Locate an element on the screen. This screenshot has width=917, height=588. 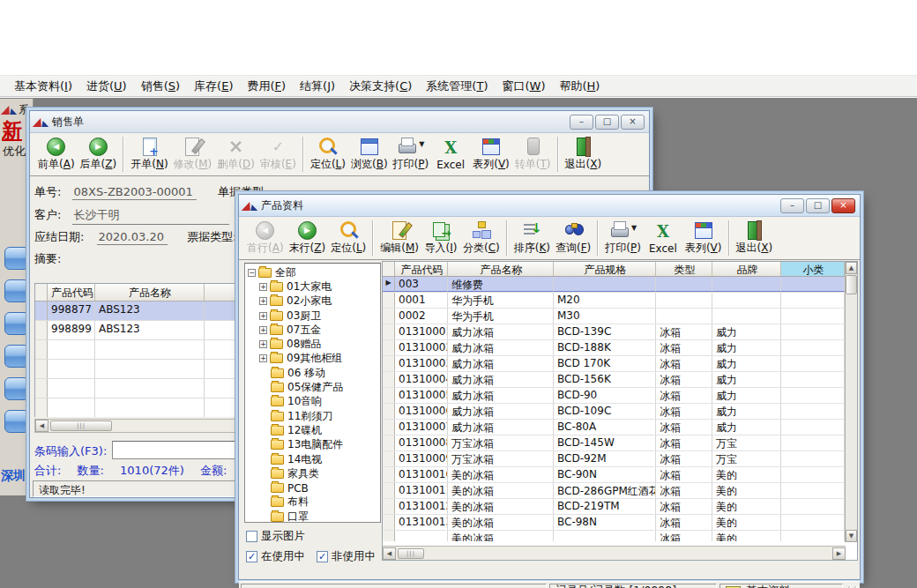
toolbar-button-分类: 分类(C) is located at coordinates (481, 238).